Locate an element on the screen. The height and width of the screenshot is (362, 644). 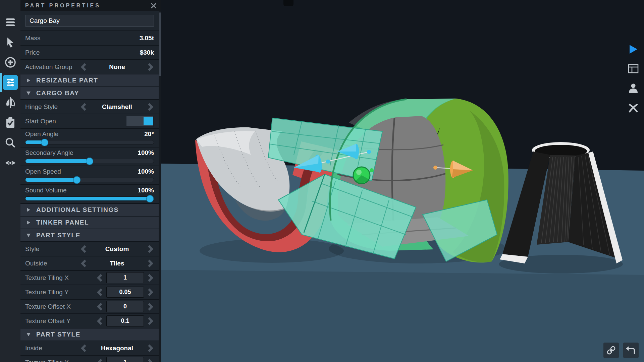
sidebar-item-add-part is located at coordinates (10, 62).